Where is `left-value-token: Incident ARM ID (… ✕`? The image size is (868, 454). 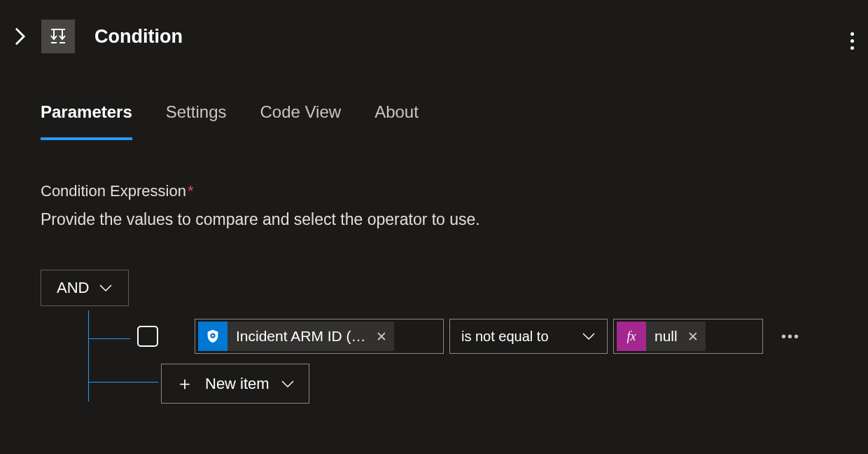 left-value-token: Incident ARM ID (… ✕ is located at coordinates (296, 336).